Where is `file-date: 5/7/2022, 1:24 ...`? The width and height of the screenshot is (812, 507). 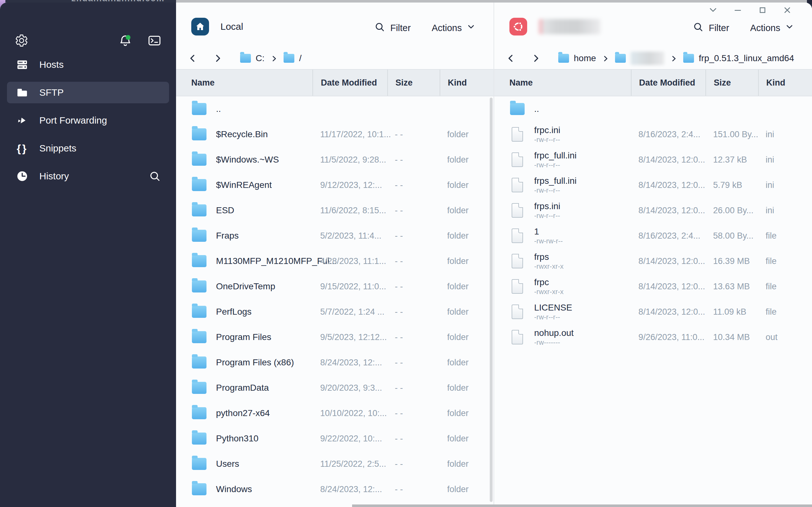 file-date: 5/7/2022, 1:24 ... is located at coordinates (350, 312).